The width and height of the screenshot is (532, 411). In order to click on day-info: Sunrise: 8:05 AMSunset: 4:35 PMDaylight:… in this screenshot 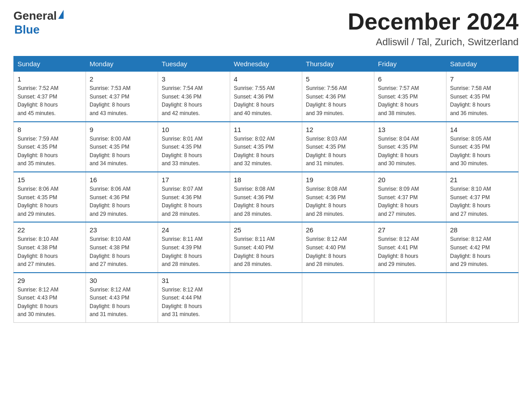, I will do `click(470, 151)`.